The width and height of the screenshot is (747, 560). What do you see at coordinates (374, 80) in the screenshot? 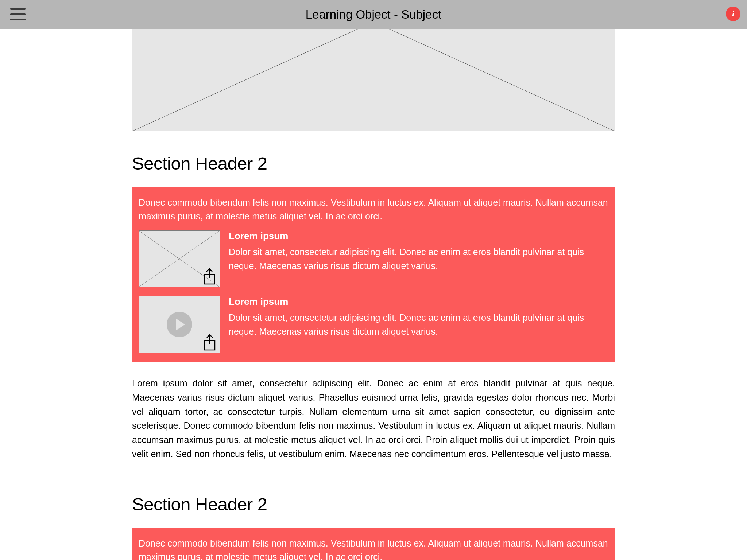
I see `hero-image-placeholder` at bounding box center [374, 80].